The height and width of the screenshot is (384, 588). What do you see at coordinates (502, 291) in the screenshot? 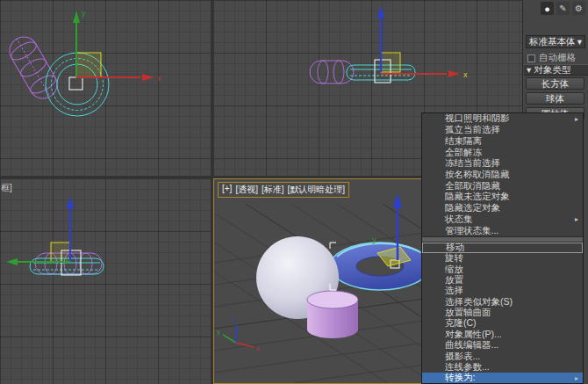
I see `menu-item-select: 选择` at bounding box center [502, 291].